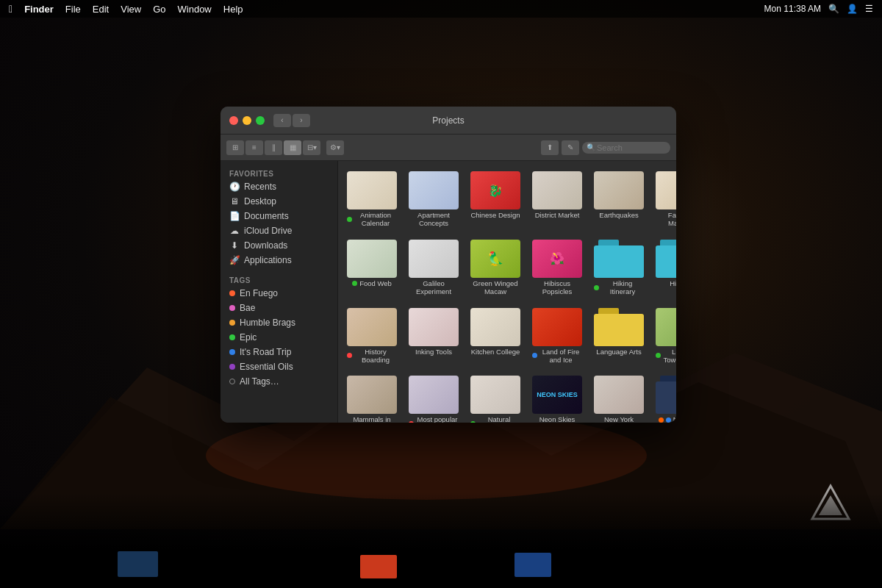  Describe the element at coordinates (335, 148) in the screenshot. I see `settings-button: ⚙▾` at that location.